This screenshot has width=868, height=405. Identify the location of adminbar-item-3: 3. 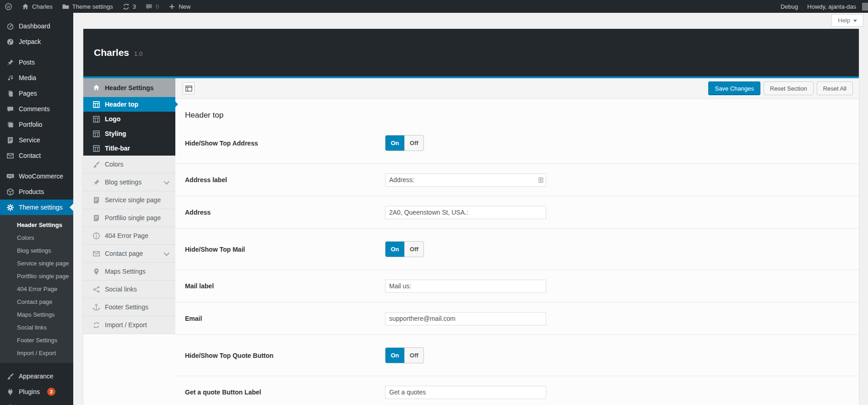
(129, 6).